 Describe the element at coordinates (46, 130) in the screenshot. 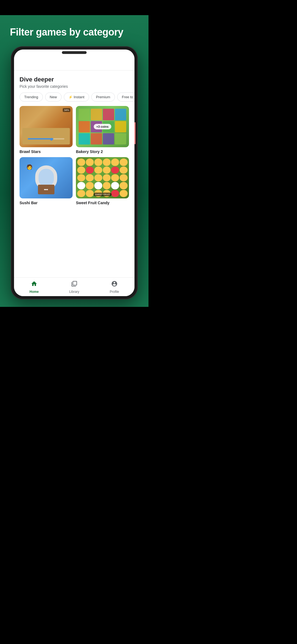

I see `game-card-brawl-stars: 34% 🧍` at that location.